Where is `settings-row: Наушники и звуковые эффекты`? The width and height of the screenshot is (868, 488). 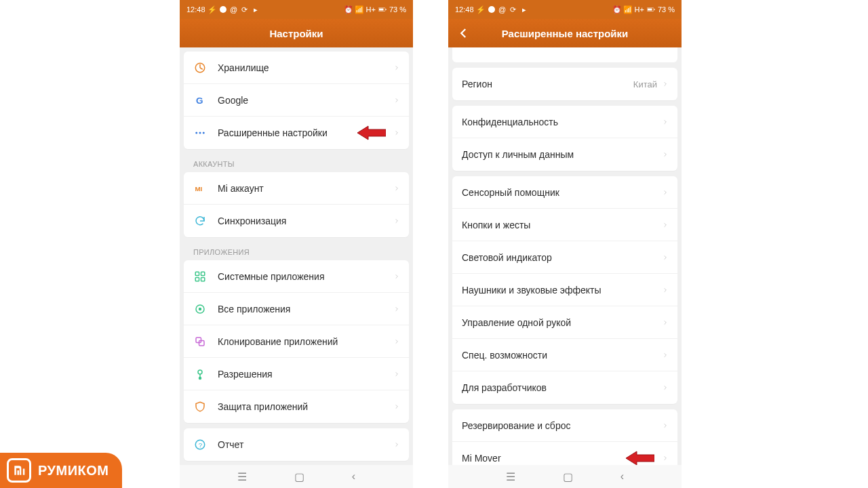 settings-row: Наушники и звуковые эффекты is located at coordinates (565, 290).